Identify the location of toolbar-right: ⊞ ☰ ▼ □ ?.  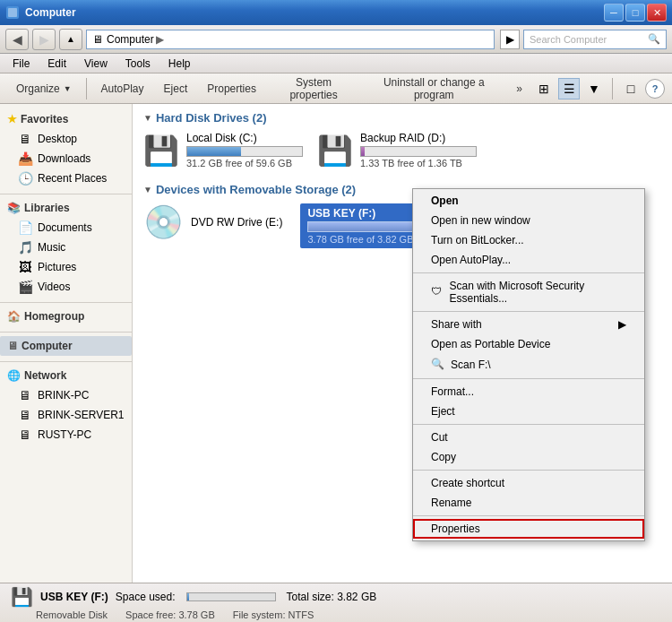
(599, 89).